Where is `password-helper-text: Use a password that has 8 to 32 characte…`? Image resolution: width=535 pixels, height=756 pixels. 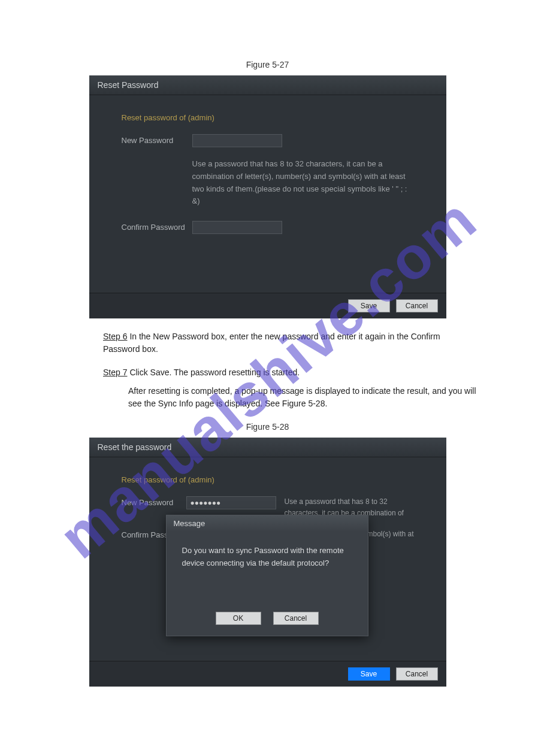 password-helper-text: Use a password that has 8 to 32 characte… is located at coordinates (303, 183).